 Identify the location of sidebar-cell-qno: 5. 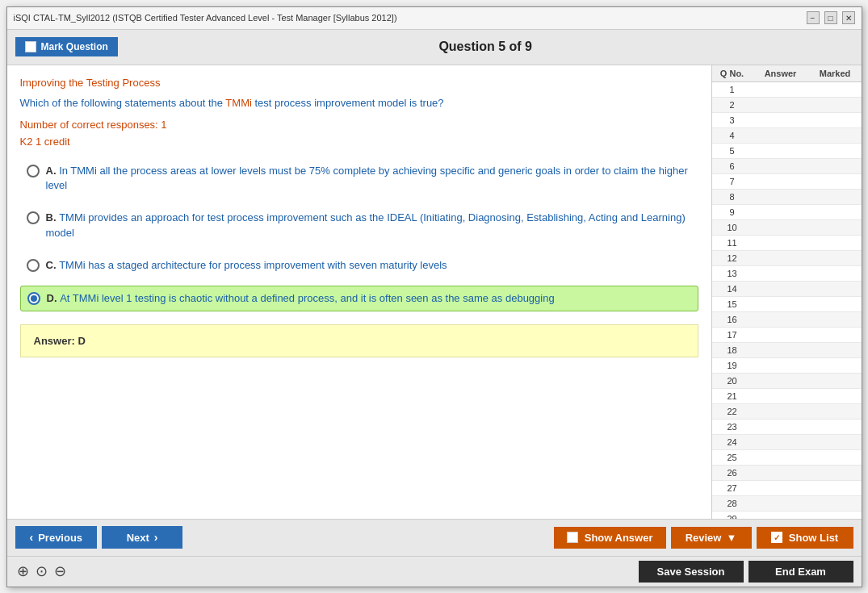
(732, 151).